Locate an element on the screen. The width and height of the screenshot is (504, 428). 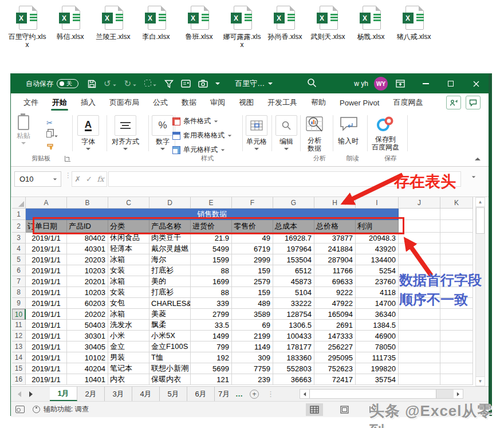
grid-cell: 打底衫 is located at coordinates (170, 292).